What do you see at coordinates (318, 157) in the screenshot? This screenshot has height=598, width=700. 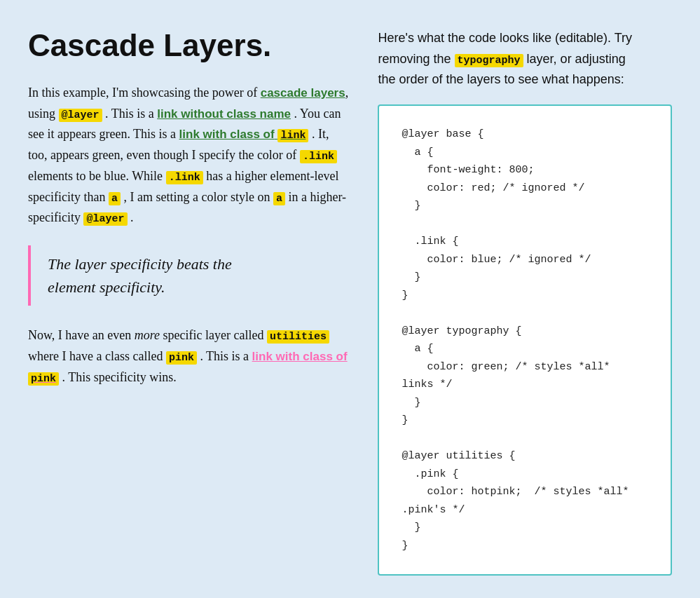 I see `link-code-1: .link` at bounding box center [318, 157].